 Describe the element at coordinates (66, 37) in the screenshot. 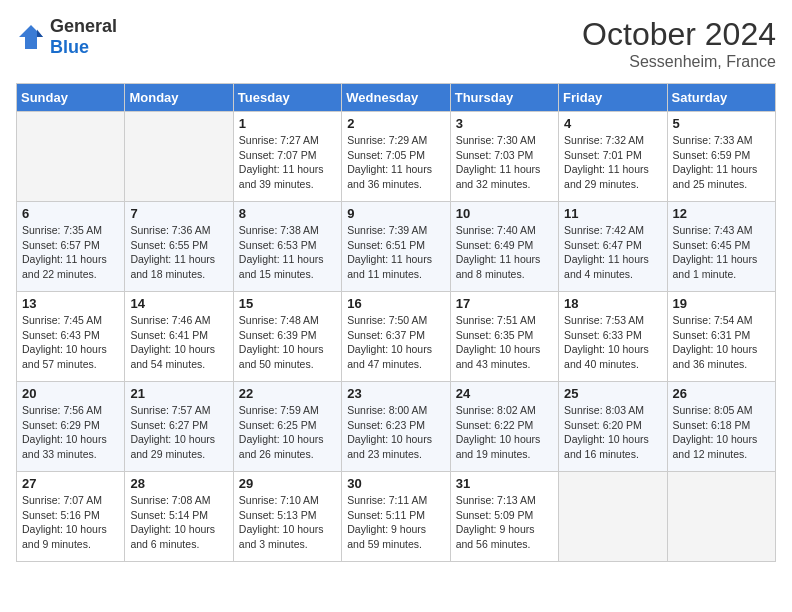

I see `logo: General Blue` at that location.